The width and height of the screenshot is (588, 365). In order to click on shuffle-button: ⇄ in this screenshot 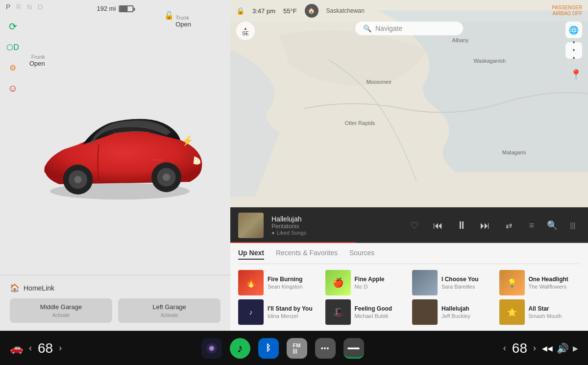, I will do `click(509, 225)`.